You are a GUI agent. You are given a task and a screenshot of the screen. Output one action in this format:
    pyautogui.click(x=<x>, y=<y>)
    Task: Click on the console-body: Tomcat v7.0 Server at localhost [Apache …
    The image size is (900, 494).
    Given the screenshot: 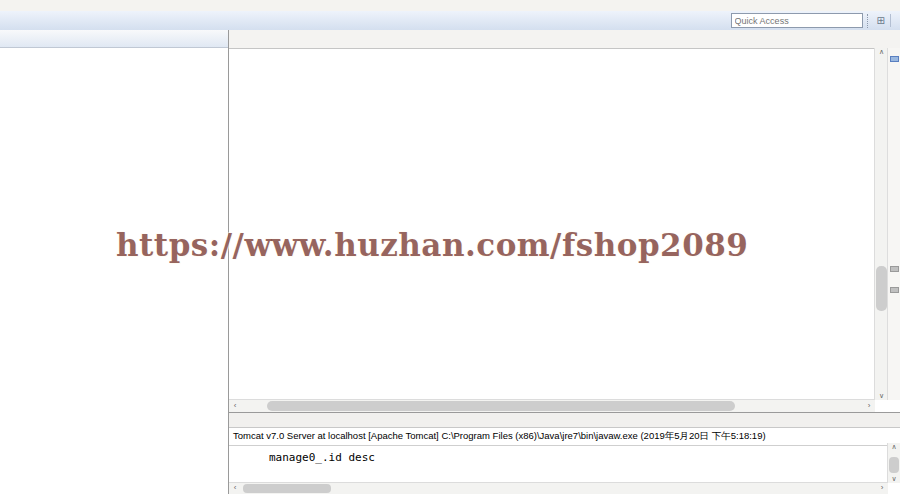 What is the action you would take?
    pyautogui.click(x=564, y=461)
    